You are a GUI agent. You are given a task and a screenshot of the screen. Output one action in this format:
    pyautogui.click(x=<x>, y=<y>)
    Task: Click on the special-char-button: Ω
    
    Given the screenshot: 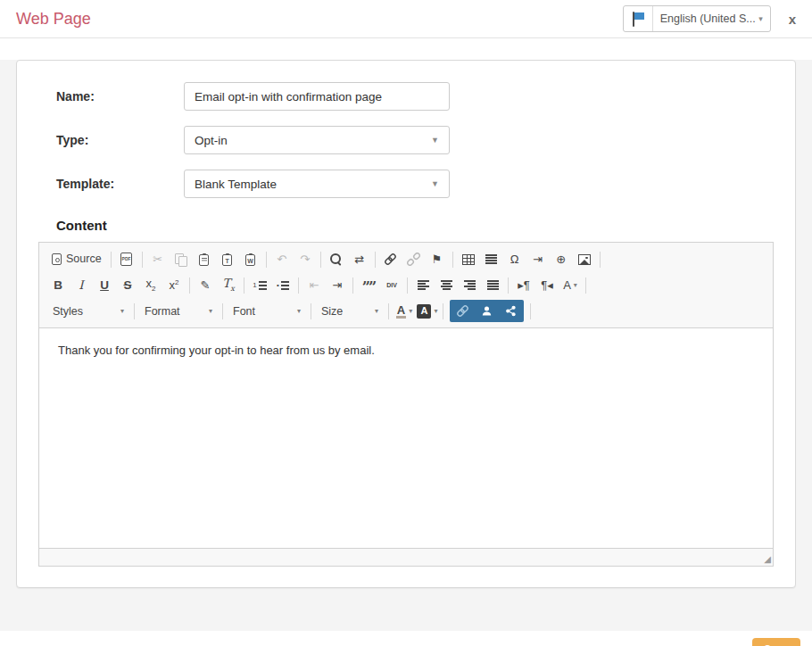 What is the action you would take?
    pyautogui.click(x=515, y=260)
    